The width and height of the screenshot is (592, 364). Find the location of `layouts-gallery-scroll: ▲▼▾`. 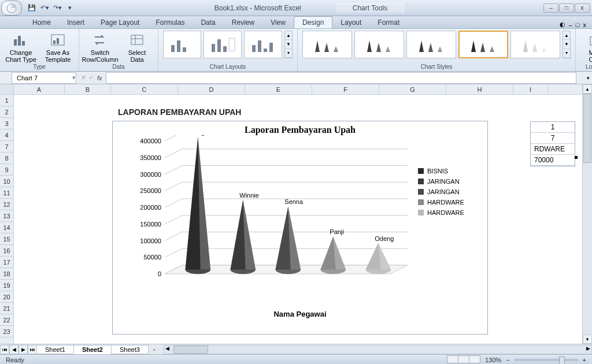

layouts-gallery-scroll: ▲▼▾ is located at coordinates (288, 44).